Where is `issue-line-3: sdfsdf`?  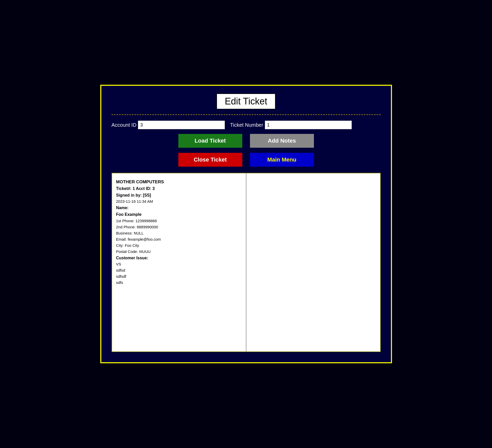
issue-line-3: sdfsdf is located at coordinates (179, 276).